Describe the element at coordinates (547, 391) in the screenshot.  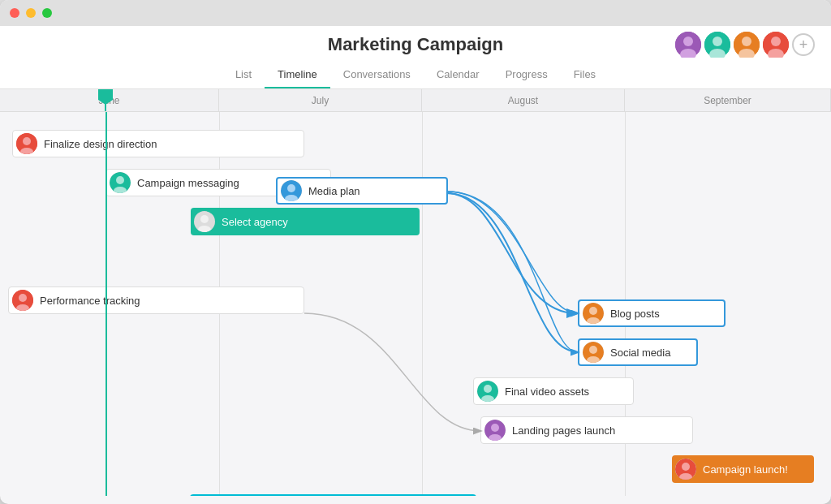
I see `task-label-video: Final video assets` at that location.